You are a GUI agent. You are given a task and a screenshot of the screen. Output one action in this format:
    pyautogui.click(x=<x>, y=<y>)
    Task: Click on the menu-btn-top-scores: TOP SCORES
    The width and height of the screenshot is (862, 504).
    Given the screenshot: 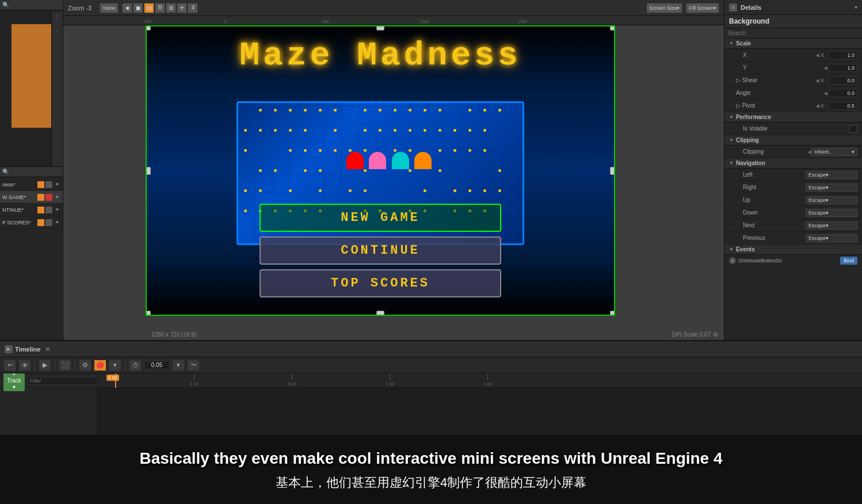 What is the action you would take?
    pyautogui.click(x=380, y=283)
    